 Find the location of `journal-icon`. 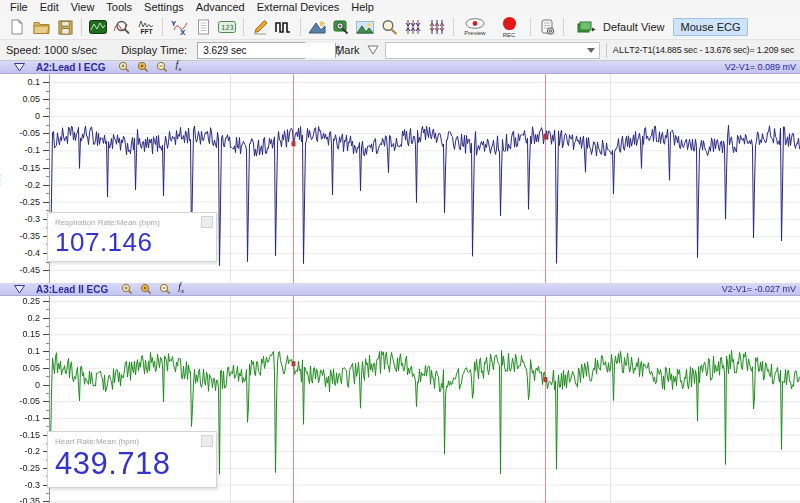

journal-icon is located at coordinates (204, 27).